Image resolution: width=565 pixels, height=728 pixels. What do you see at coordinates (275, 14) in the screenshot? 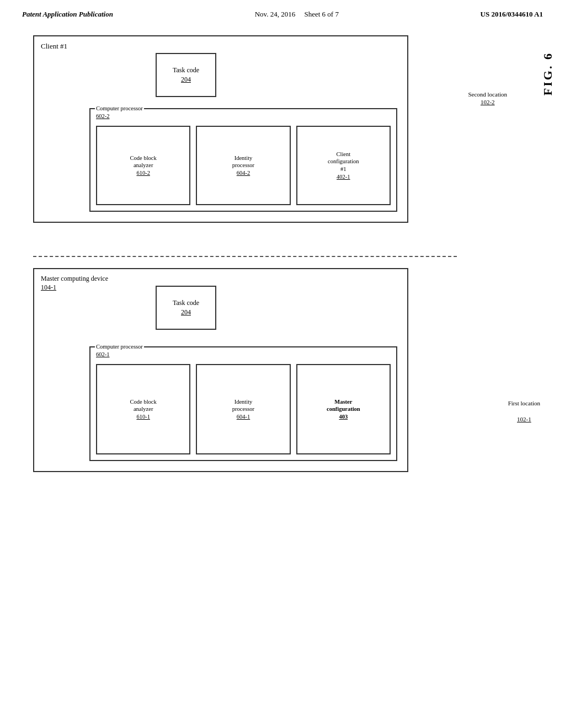
I see `header-date: Nov. 24, 2016` at bounding box center [275, 14].